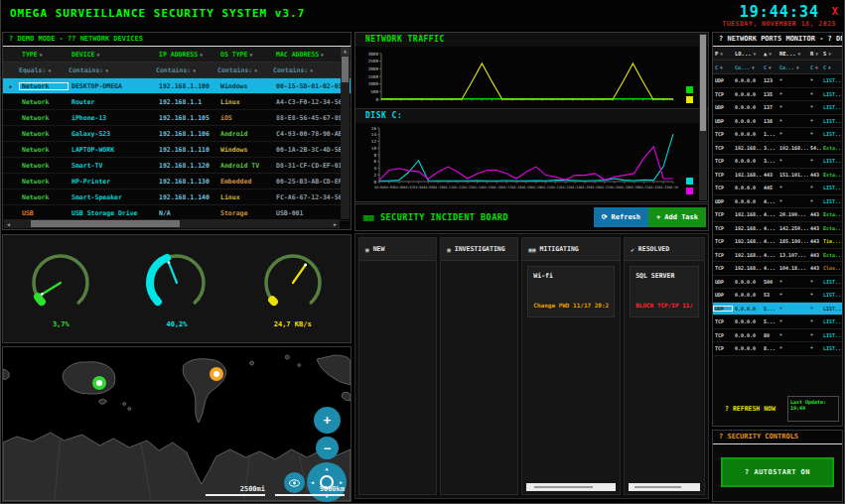 Image resolution: width=845 pixels, height=504 pixels. I want to click on port-row: TCP192.168...443151.101...443Esta..., so click(777, 176).